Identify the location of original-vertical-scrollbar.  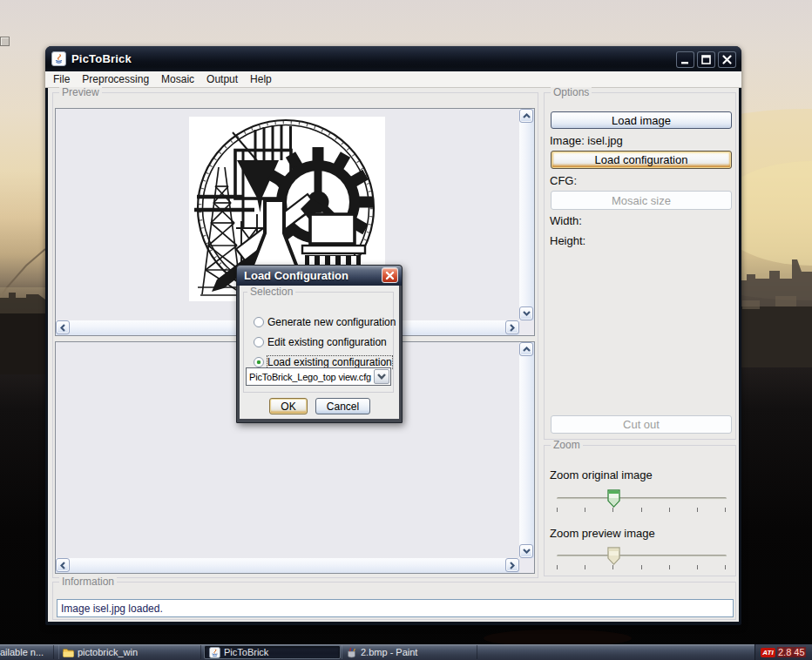
(526, 214).